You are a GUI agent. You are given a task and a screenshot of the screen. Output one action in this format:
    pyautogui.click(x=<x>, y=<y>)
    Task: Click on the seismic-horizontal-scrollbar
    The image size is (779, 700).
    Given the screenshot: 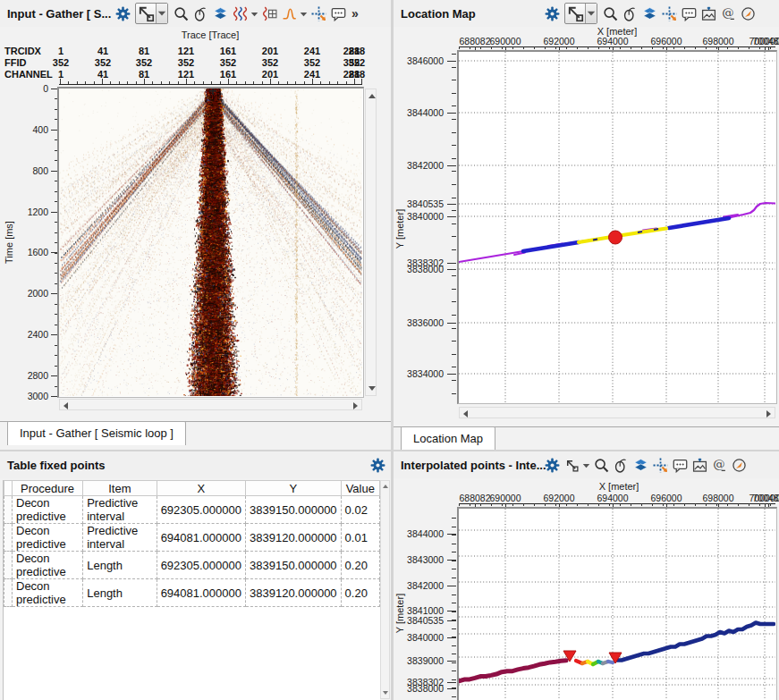 What is the action you would take?
    pyautogui.click(x=211, y=404)
    